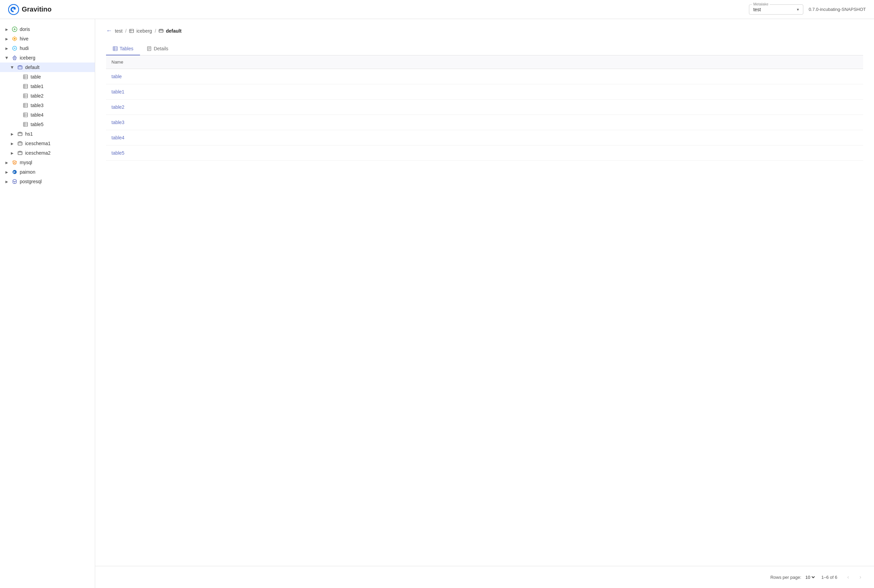 The image size is (874, 588). What do you see at coordinates (31, 182) in the screenshot?
I see `sidebar-item-label: postgresql` at bounding box center [31, 182].